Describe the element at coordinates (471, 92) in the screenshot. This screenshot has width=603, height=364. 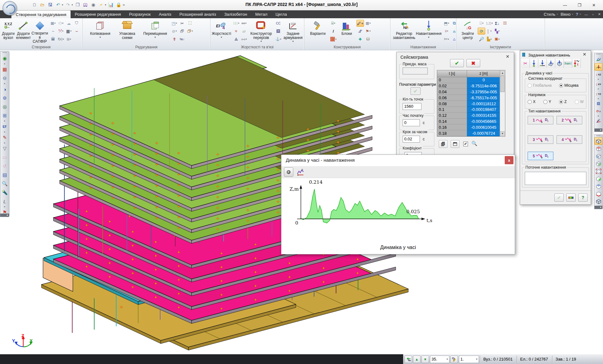
I see `table-row: 0.04-3.37955e-005` at that location.